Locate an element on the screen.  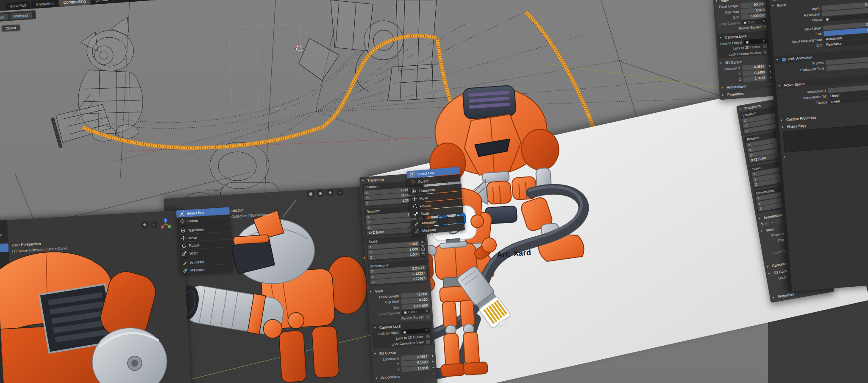
viewport-gizmos: ✥ ⌕ Z is located at coordinates (156, 224).